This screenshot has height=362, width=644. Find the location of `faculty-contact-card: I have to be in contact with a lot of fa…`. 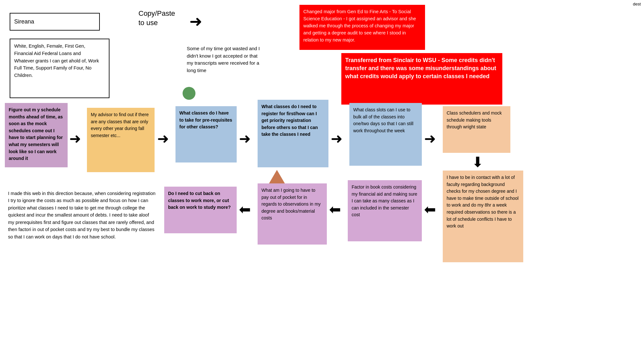

faculty-contact-card: I have to be in contact with a lot of fa… is located at coordinates (483, 216).